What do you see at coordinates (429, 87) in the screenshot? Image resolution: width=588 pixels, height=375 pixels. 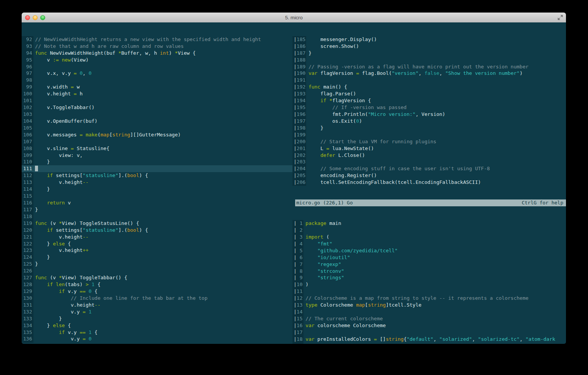 I see `code-line: |192 func main() {` at bounding box center [429, 87].